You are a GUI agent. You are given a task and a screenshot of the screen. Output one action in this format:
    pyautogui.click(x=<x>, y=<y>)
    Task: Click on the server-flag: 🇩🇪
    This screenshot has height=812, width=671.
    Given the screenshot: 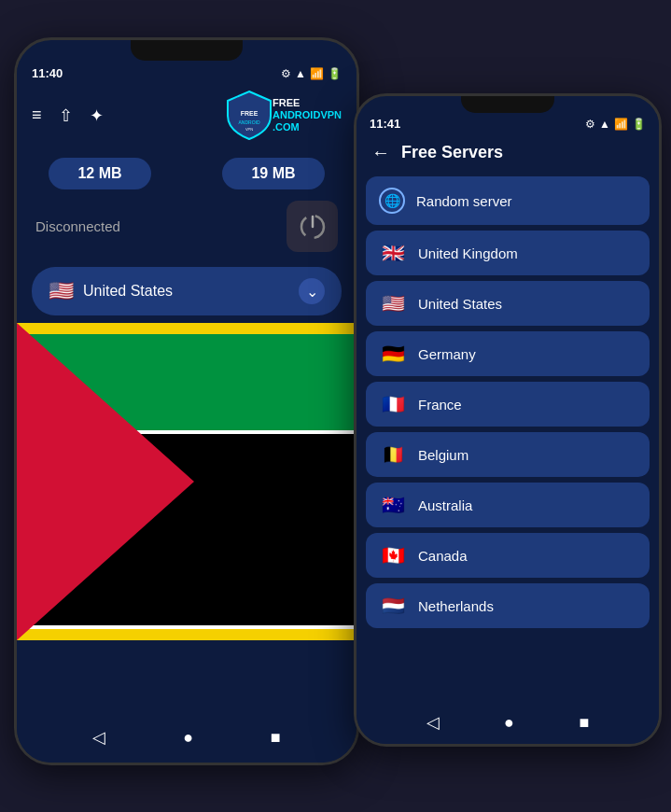 What is the action you would take?
    pyautogui.click(x=393, y=354)
    